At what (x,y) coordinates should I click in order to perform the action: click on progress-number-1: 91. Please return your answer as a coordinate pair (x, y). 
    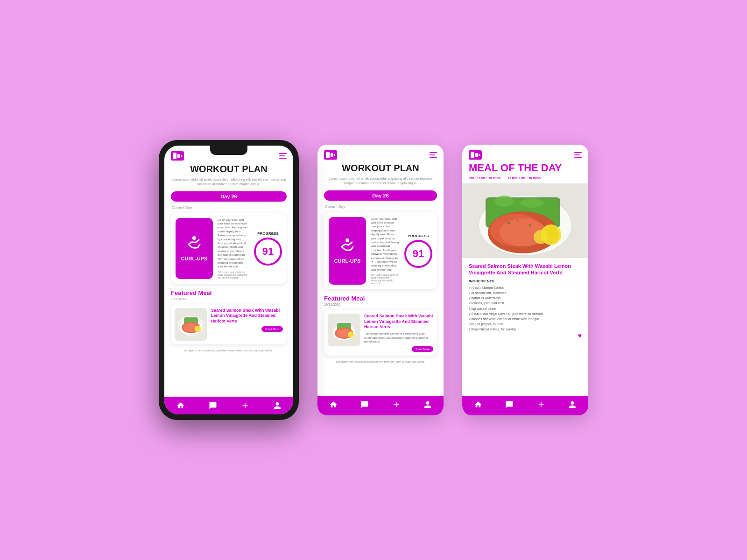
    Looking at the image, I should click on (268, 252).